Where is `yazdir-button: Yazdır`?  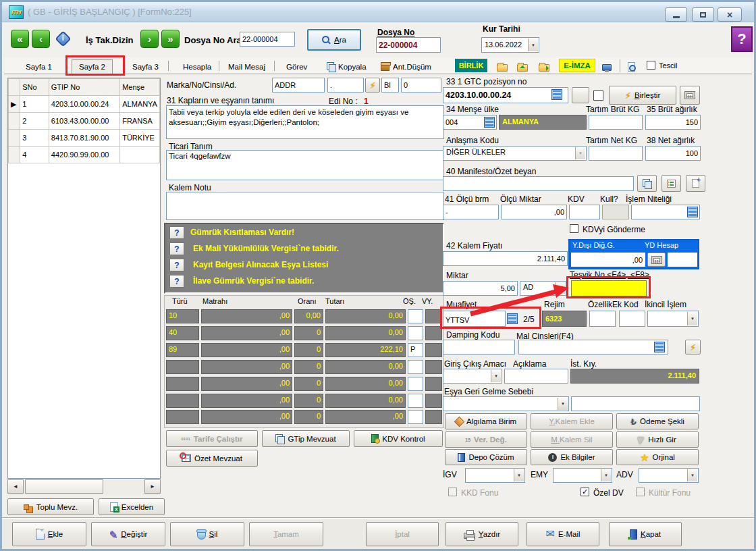 yazdir-button: Yazdır is located at coordinates (482, 534).